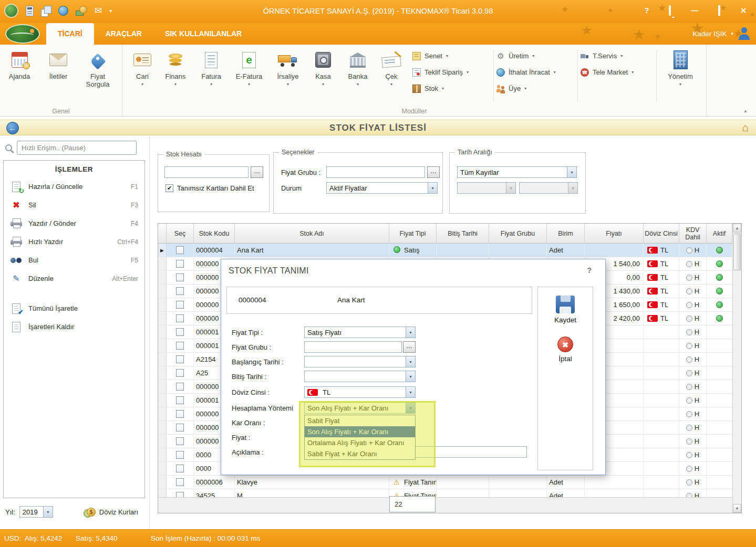 This screenshot has width=756, height=547. What do you see at coordinates (517, 172) in the screenshot?
I see `tarih-araligi-select: Tüm Kayıtlar ▾` at bounding box center [517, 172].